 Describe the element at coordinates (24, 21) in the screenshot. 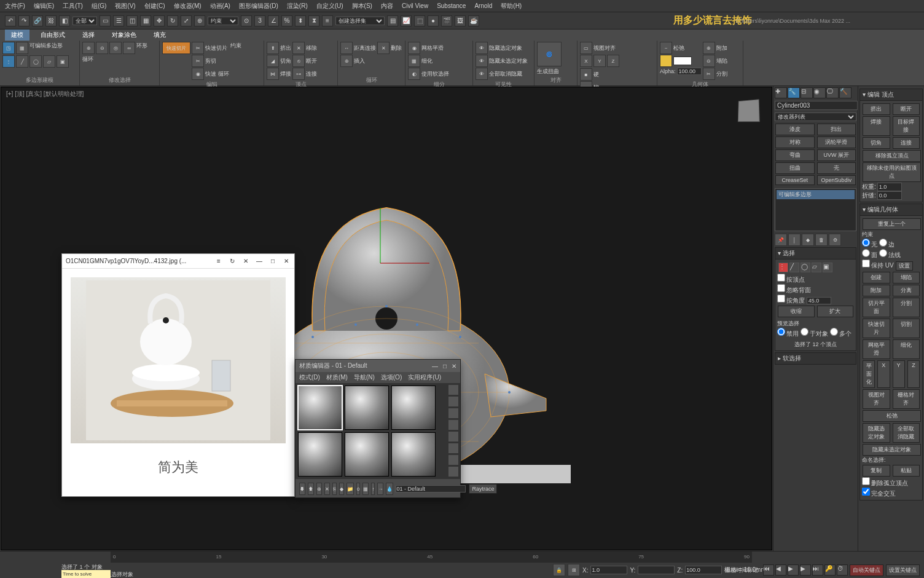

I see `redo-icon: ↷` at that location.